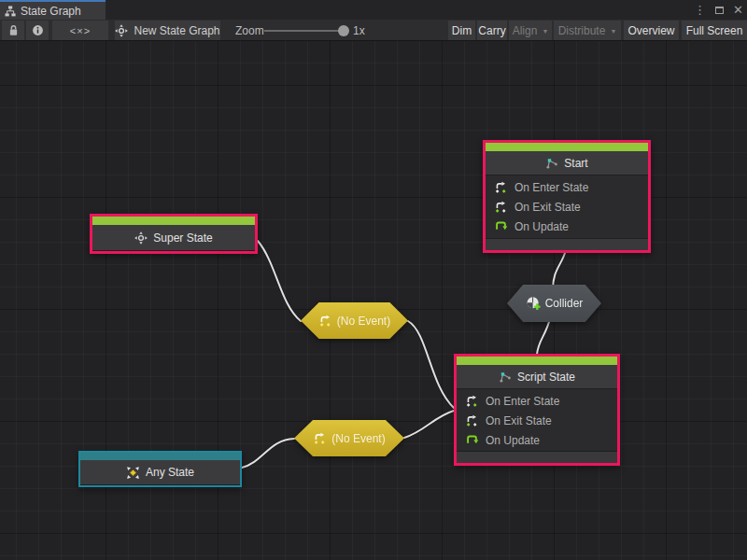  What do you see at coordinates (50, 11) in the screenshot?
I see `tab-label: State Graph` at bounding box center [50, 11].